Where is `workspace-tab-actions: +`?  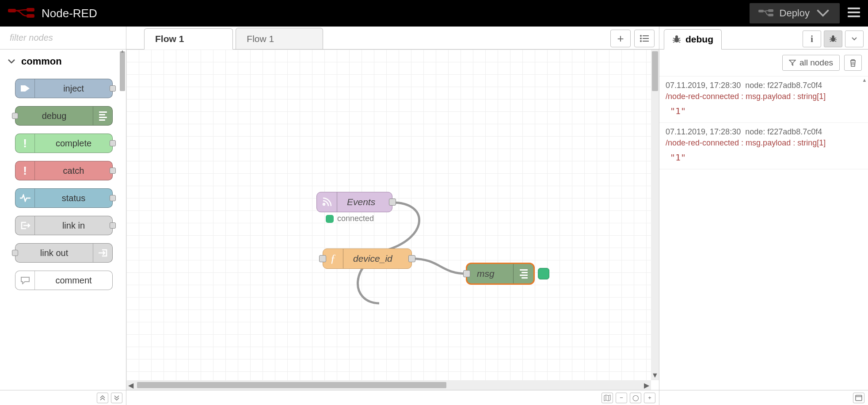
workspace-tab-actions: + is located at coordinates (635, 39).